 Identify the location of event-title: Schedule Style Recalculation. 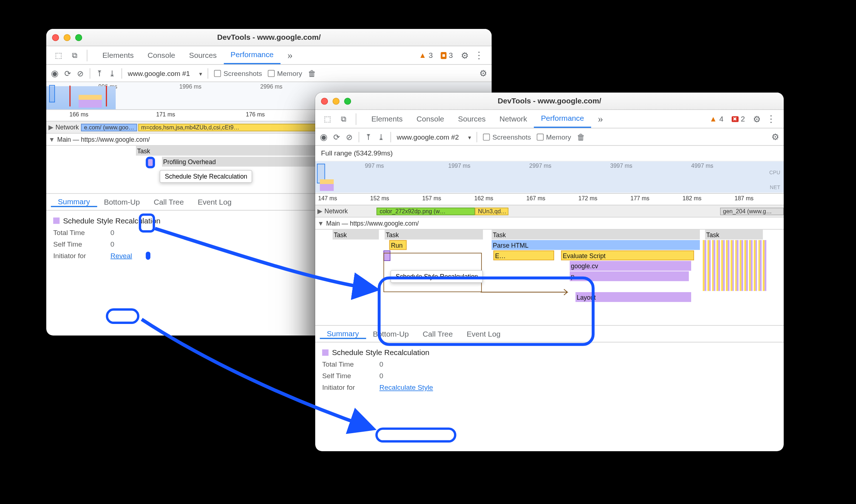
(549, 353).